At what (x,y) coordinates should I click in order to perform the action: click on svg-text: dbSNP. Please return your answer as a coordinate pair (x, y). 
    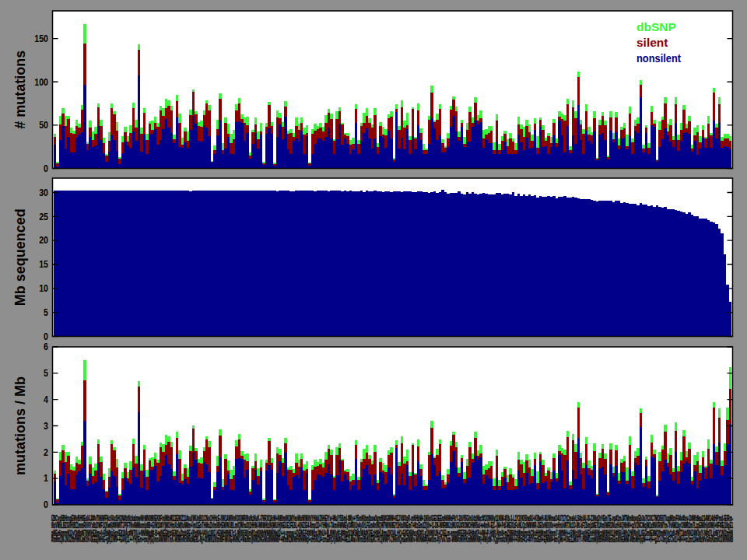
    Looking at the image, I should click on (657, 26).